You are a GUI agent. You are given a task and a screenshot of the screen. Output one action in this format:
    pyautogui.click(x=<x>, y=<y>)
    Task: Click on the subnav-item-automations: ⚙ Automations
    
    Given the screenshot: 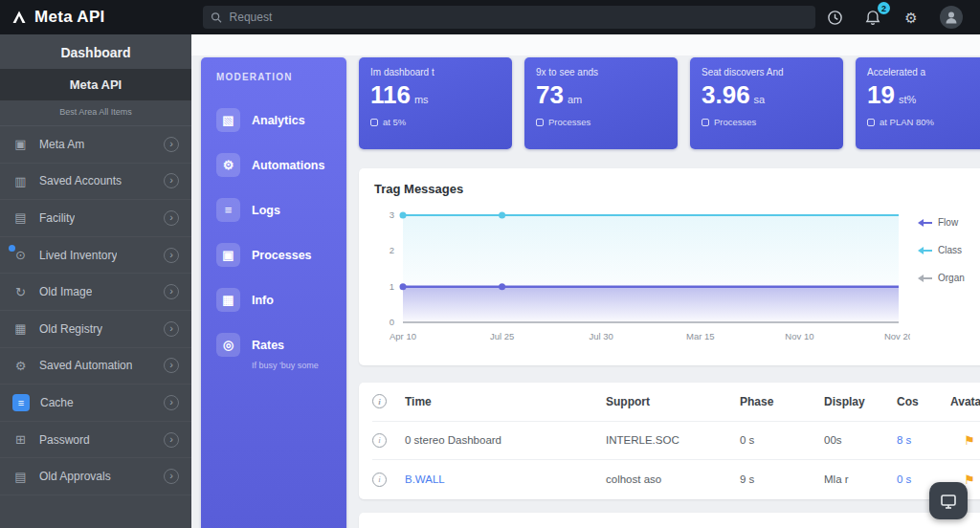 What is the action you would take?
    pyautogui.click(x=274, y=165)
    